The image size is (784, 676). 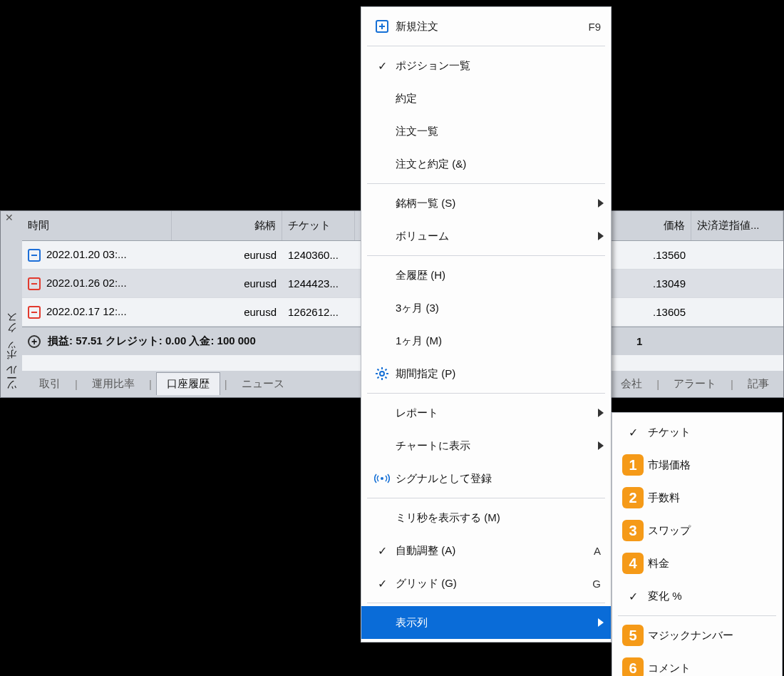 I want to click on tab-news: ニュース, so click(x=263, y=384).